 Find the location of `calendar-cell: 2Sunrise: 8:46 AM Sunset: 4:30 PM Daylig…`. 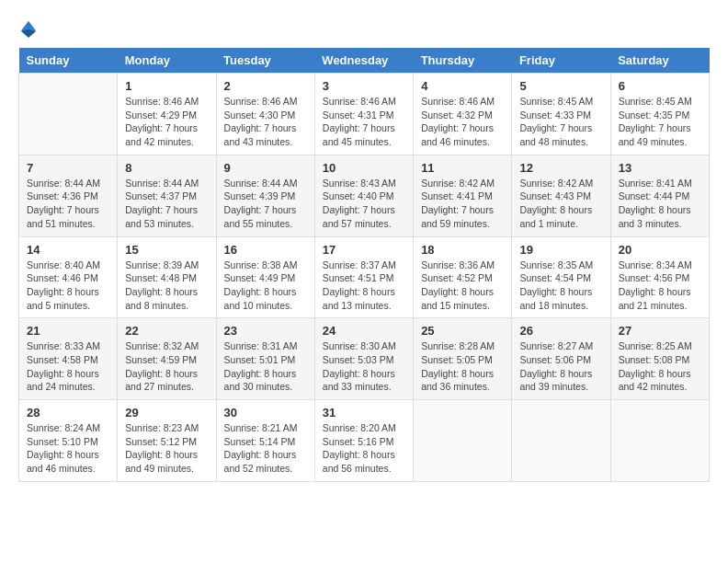

calendar-cell: 2Sunrise: 8:46 AM Sunset: 4:30 PM Daylig… is located at coordinates (265, 114).